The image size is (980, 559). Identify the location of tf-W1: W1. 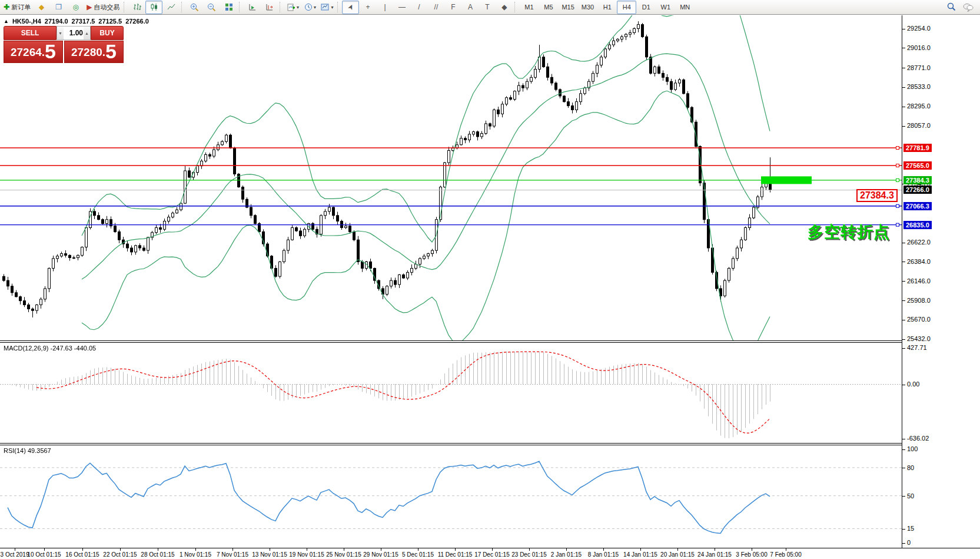
(665, 7).